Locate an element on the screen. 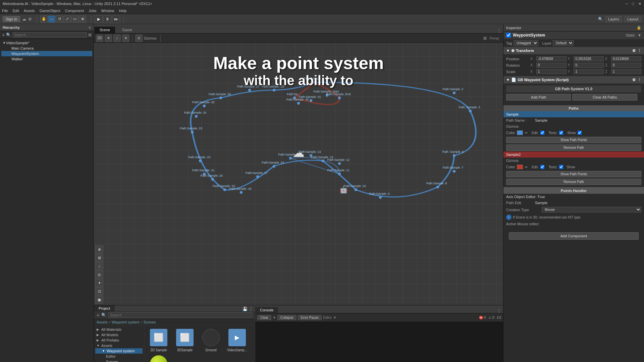 This screenshot has width=644, height=362. waypoint-w25: Path:Sample :25 is located at coordinates (204, 106).